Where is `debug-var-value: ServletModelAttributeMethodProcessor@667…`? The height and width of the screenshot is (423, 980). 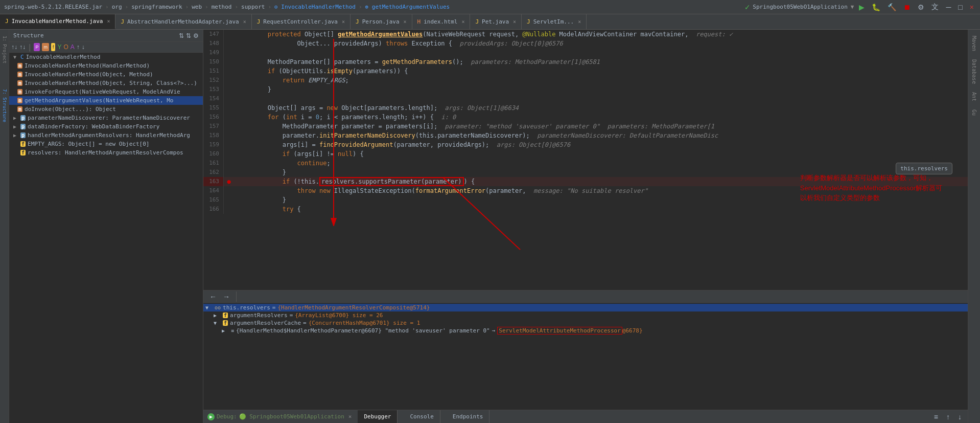
debug-var-value: ServletModelAttributeMethodProcessor@667… is located at coordinates (570, 330).